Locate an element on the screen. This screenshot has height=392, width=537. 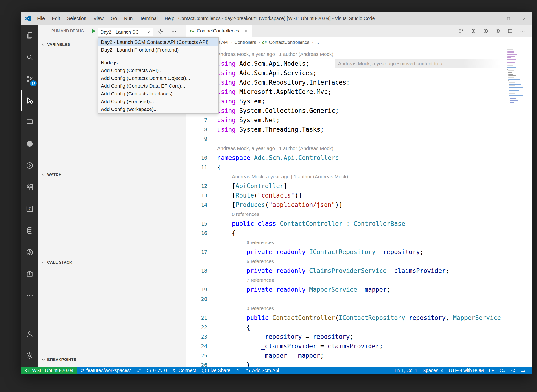
close-button is located at coordinates (524, 19).